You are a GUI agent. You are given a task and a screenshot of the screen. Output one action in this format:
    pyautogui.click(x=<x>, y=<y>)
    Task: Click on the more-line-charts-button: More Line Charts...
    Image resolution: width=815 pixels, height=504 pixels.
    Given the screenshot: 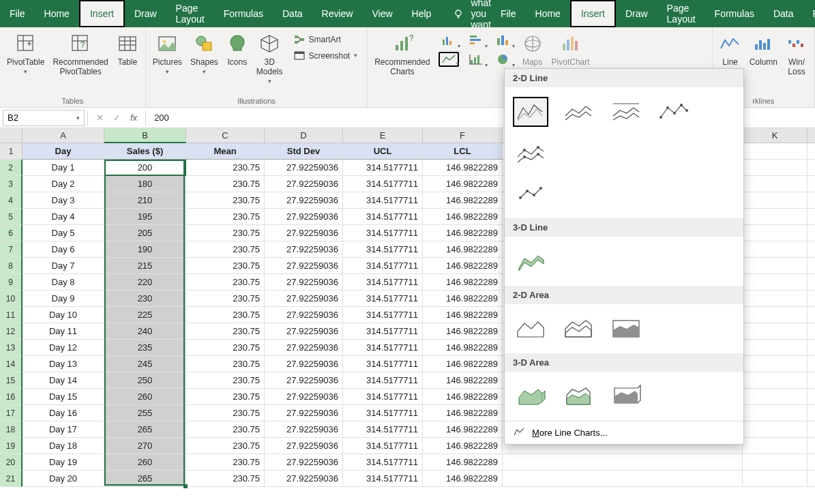 What is the action you would take?
    pyautogui.click(x=624, y=432)
    